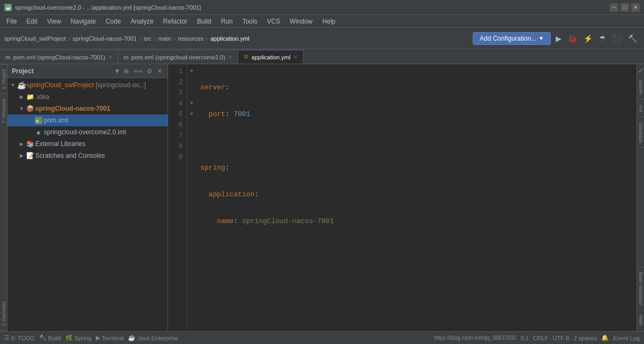 The height and width of the screenshot is (344, 644). What do you see at coordinates (633, 39) in the screenshot?
I see `build-button: 🔨` at bounding box center [633, 39].